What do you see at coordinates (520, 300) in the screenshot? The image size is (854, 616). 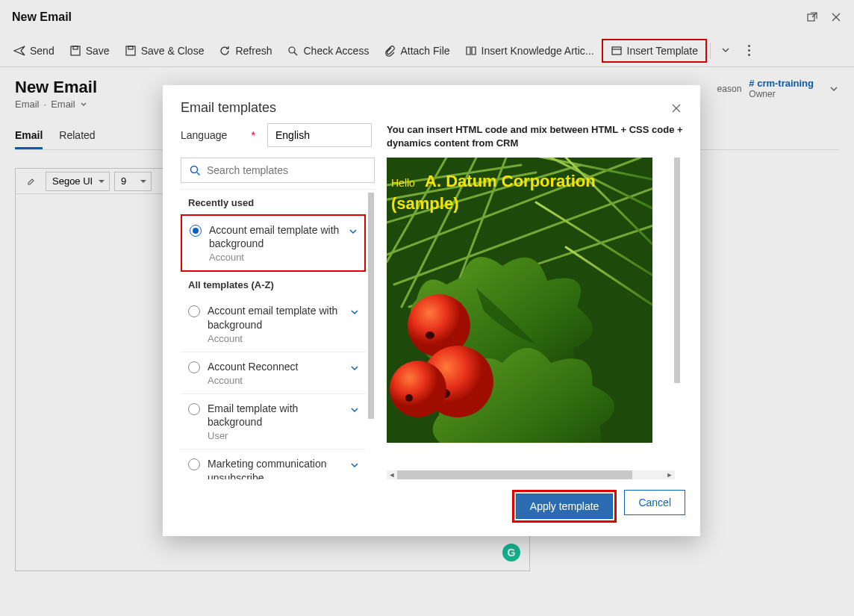 I see `template-preview-image: Hello A. Datum Corporation(sample)` at bounding box center [520, 300].